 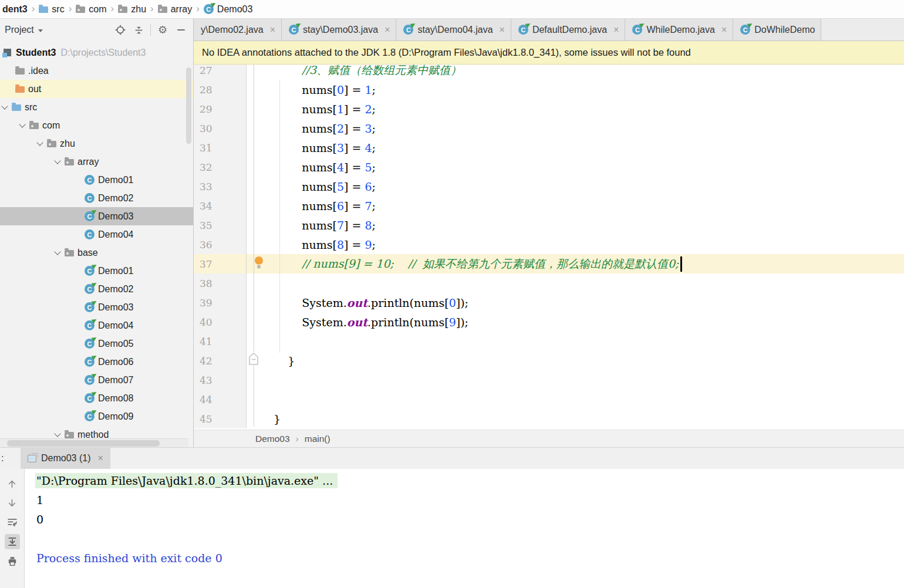 What do you see at coordinates (66, 458) in the screenshot?
I see `run-tab-demo03: Demo03 (1) ×` at bounding box center [66, 458].